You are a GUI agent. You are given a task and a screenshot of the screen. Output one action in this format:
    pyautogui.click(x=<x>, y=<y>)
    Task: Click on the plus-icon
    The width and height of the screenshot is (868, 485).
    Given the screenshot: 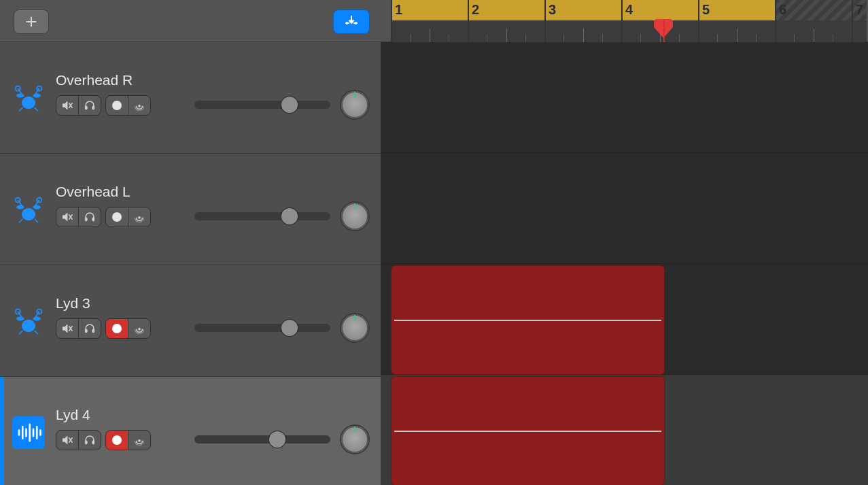 What is the action you would take?
    pyautogui.click(x=31, y=22)
    